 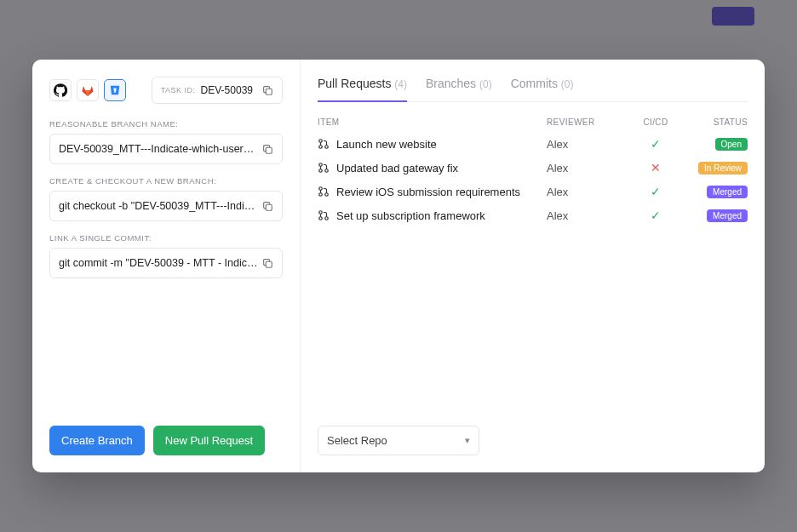 I want to click on commit-value: git commit -m "DEV-50039 - MTT - Indicat…, so click(x=158, y=263).